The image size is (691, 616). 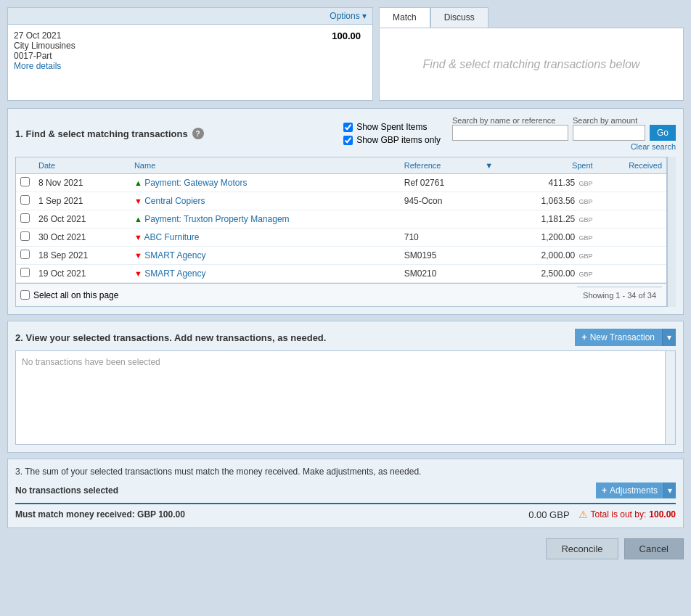 What do you see at coordinates (82, 255) in the screenshot?
I see `row-date: 18 Sep 2021` at bounding box center [82, 255].